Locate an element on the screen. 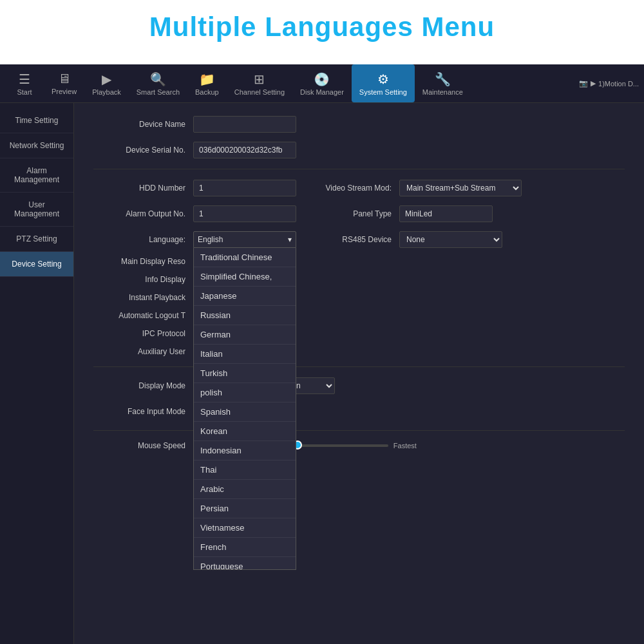 This screenshot has width=644, height=644. alarm-panel-row: Alarm Output No. Panel Type is located at coordinates (359, 214).